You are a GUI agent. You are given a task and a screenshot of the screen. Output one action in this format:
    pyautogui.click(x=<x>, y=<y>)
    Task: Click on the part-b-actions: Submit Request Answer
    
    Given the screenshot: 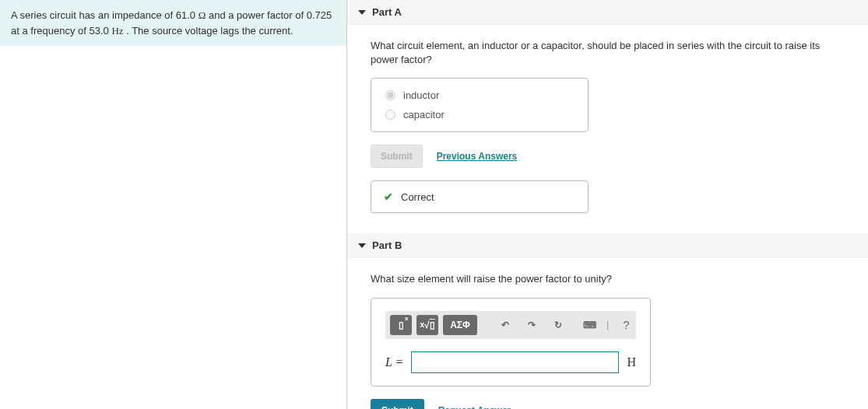 What is the action you would take?
    pyautogui.click(x=607, y=404)
    